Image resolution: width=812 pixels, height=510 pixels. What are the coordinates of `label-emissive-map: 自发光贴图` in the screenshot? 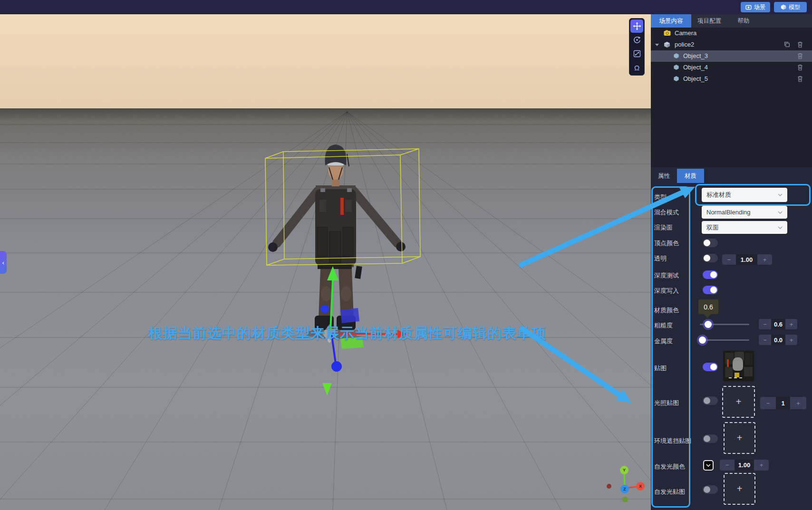 It's located at (677, 492).